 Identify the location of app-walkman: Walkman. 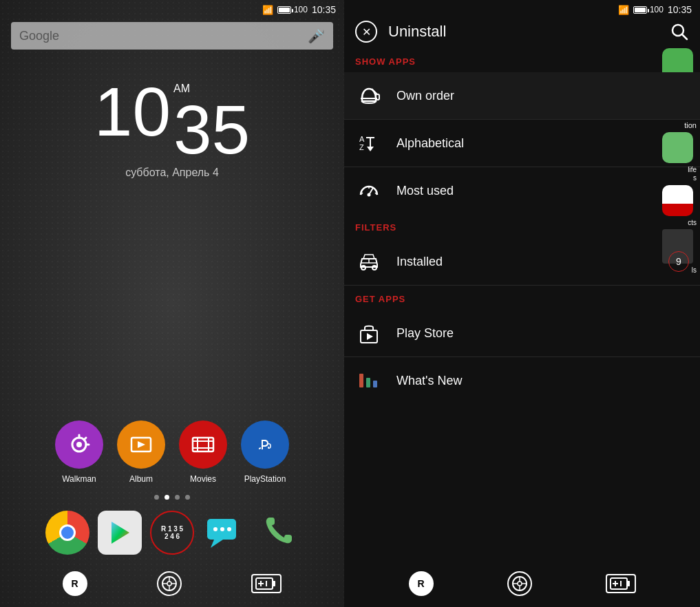
(79, 452).